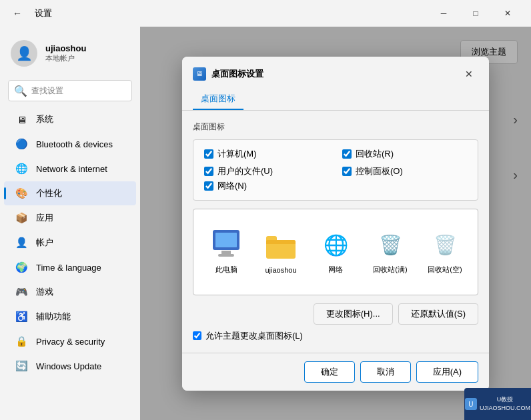 The image size is (531, 420). I want to click on nav-label-privacy: Privacy & security, so click(71, 341).